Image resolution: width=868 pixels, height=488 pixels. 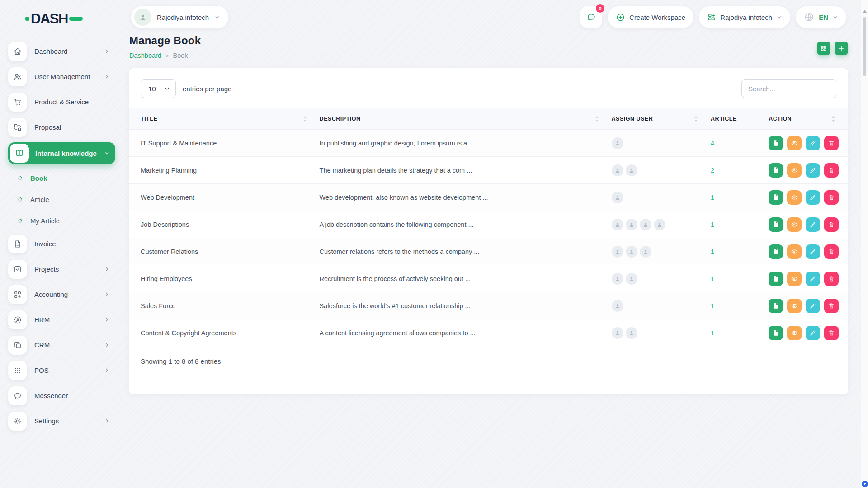 I want to click on article-count-cell: 2, so click(x=737, y=170).